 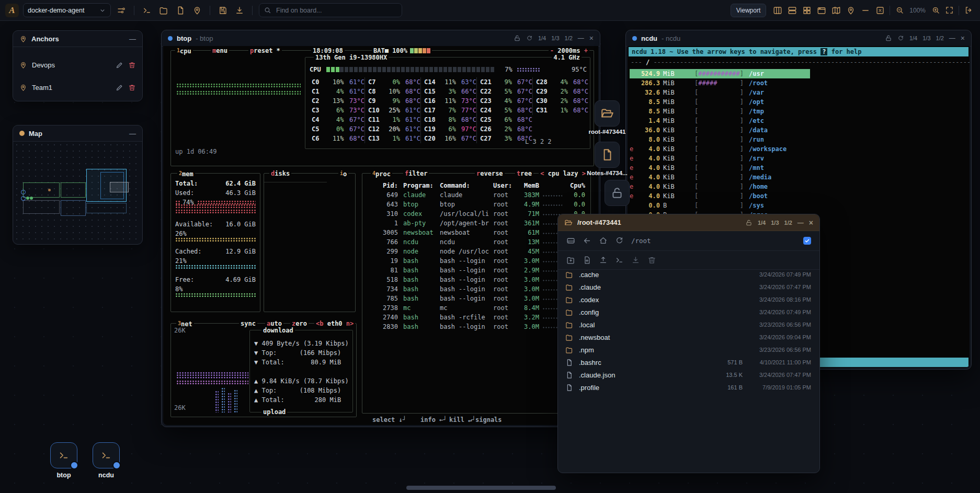 I want to click on close-box-icon, so click(x=880, y=10).